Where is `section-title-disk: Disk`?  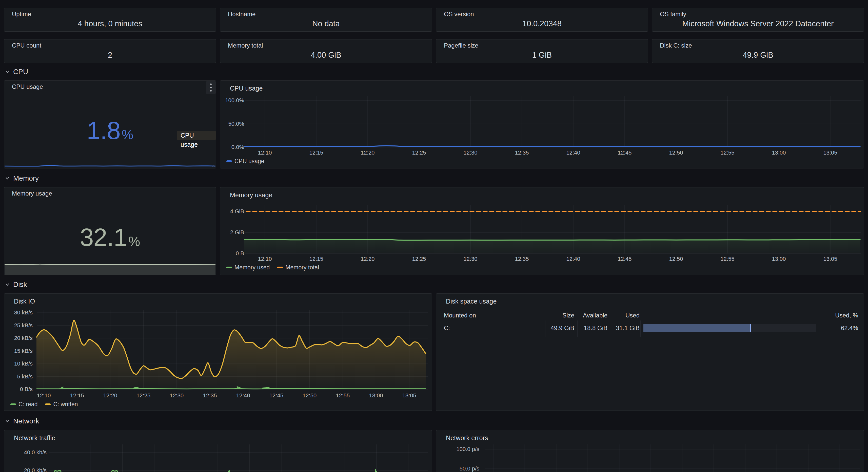
section-title-disk: Disk is located at coordinates (20, 284).